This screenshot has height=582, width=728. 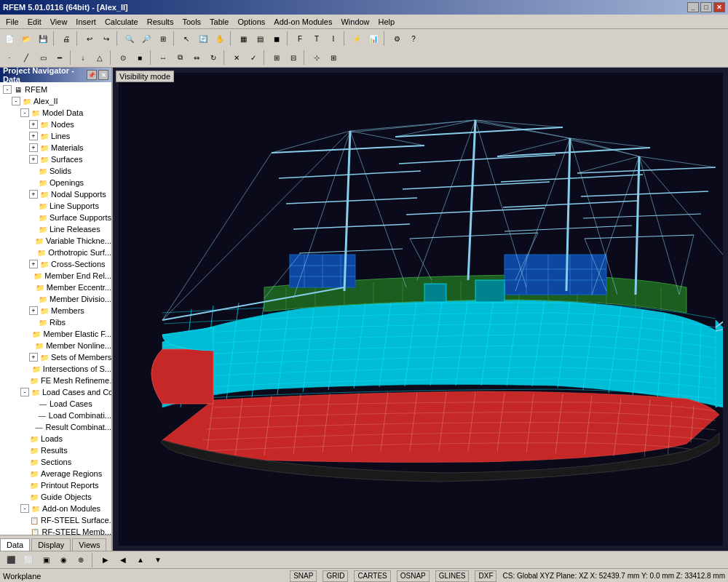 What do you see at coordinates (163, 57) in the screenshot?
I see `tb-move: ↔` at bounding box center [163, 57].